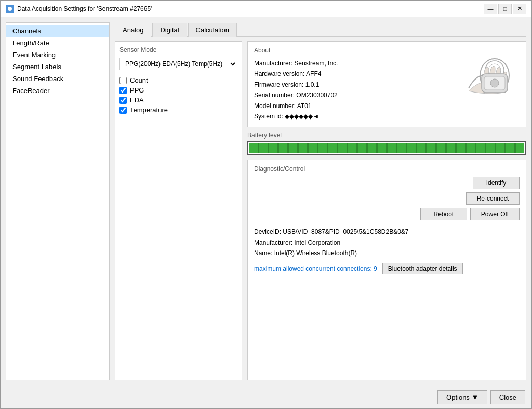 The width and height of the screenshot is (532, 409). Describe the element at coordinates (179, 100) in the screenshot. I see `checkbox-row-eda: EDA` at that location.